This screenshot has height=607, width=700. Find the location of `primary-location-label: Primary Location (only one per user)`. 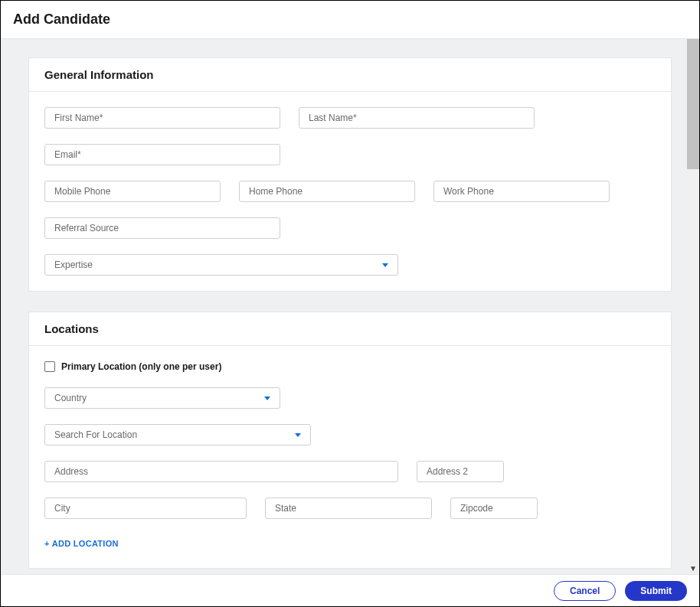

primary-location-label: Primary Location (only one per user) is located at coordinates (141, 367).